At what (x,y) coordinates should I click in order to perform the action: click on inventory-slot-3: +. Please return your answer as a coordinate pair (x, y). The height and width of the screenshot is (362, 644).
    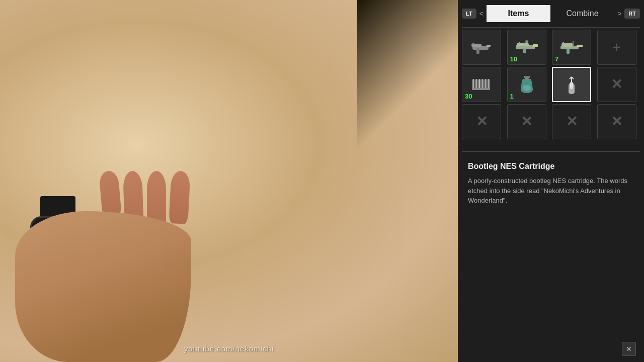
    Looking at the image, I should click on (617, 47).